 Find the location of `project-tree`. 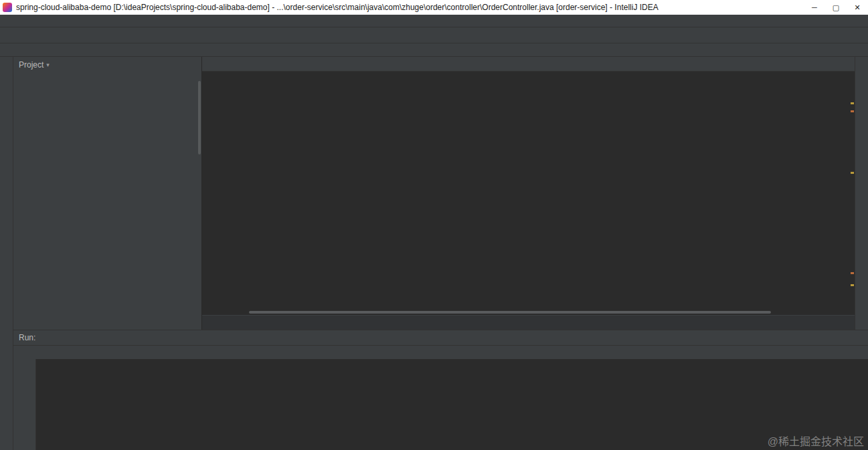

project-tree is located at coordinates (107, 201).